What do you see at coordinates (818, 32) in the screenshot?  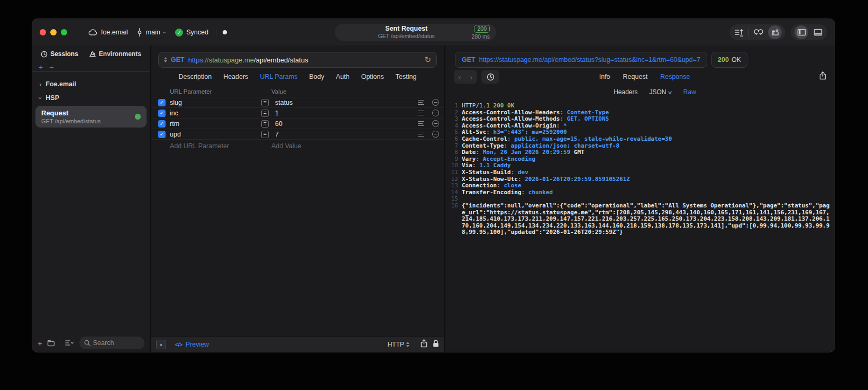 I see `panel-bottom-icon` at bounding box center [818, 32].